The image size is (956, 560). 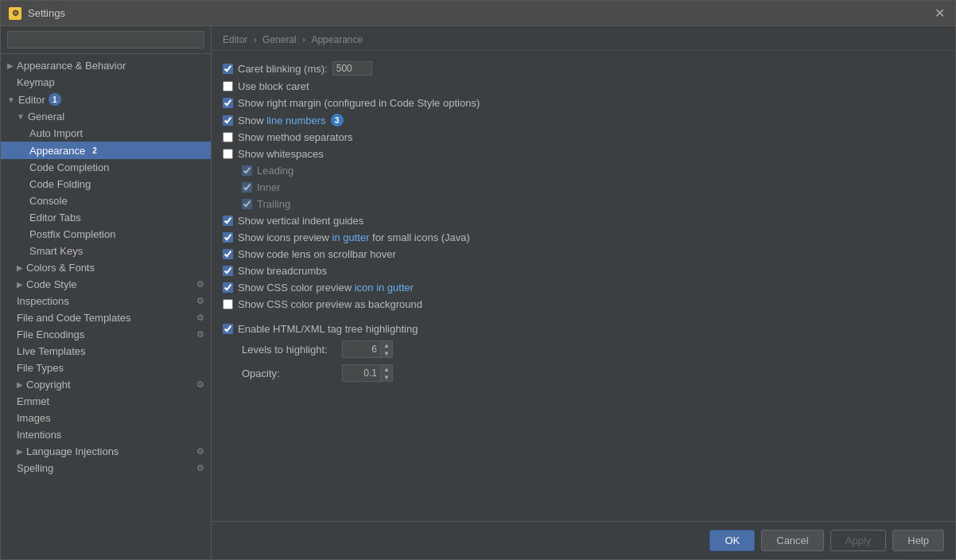 What do you see at coordinates (227, 121) in the screenshot?
I see `show-line-numbers-checkbox` at bounding box center [227, 121].